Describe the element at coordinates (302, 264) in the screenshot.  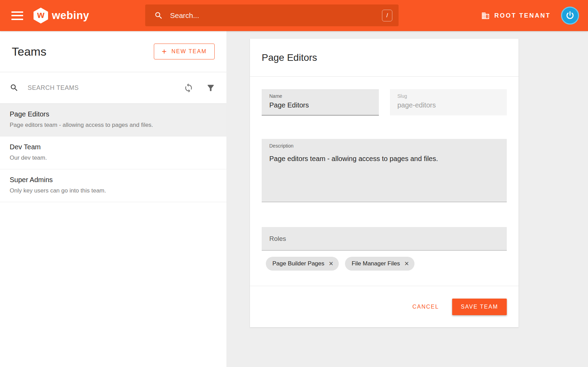
I see `role-chip: Page Builder Pages ×` at that location.